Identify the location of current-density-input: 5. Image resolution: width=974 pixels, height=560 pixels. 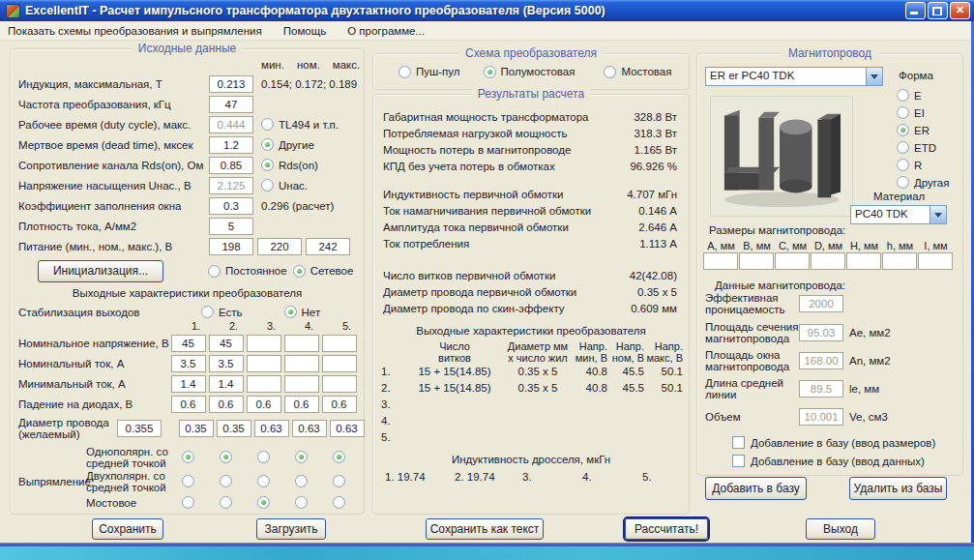
(231, 226).